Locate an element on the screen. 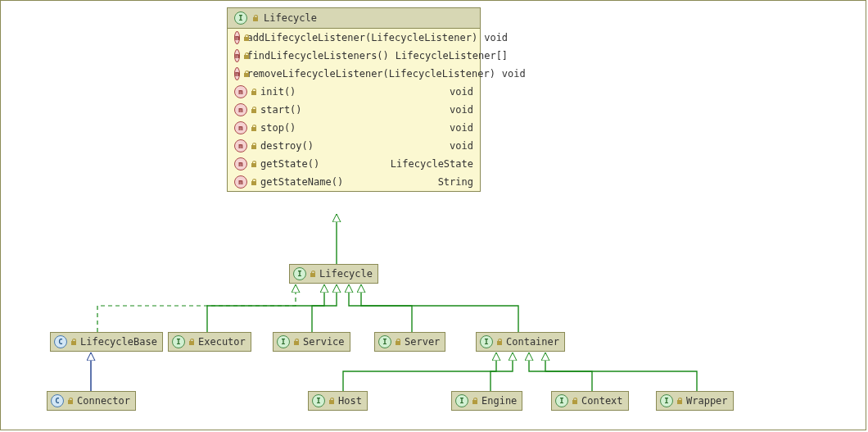 The width and height of the screenshot is (868, 432). method-return: LifecycleState is located at coordinates (432, 164).